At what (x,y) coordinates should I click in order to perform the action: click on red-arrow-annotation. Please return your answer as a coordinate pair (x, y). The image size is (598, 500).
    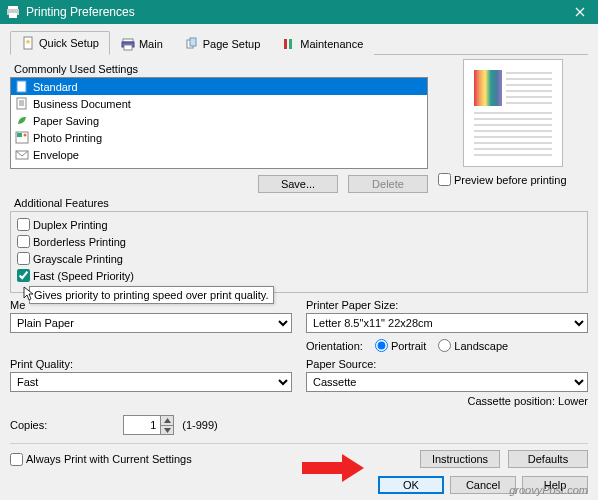
    Looking at the image, I should click on (333, 468).